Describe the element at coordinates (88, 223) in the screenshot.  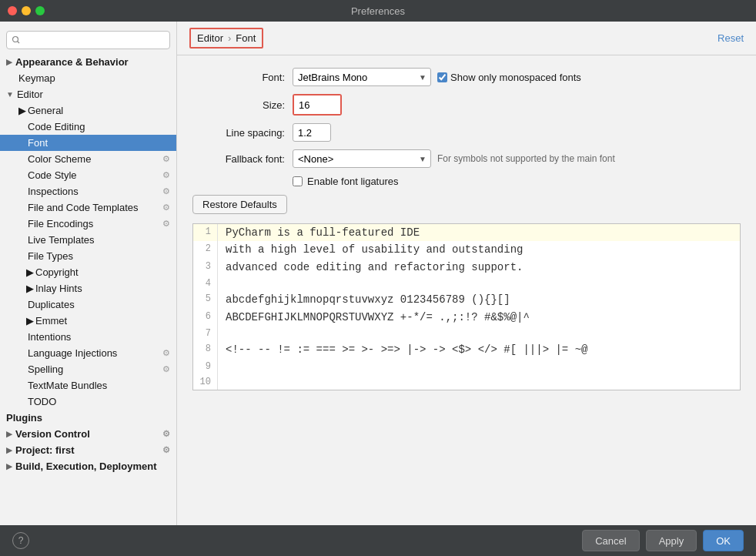
I see `sidebar-item-file-encodings: File Encodings ⚙` at that location.